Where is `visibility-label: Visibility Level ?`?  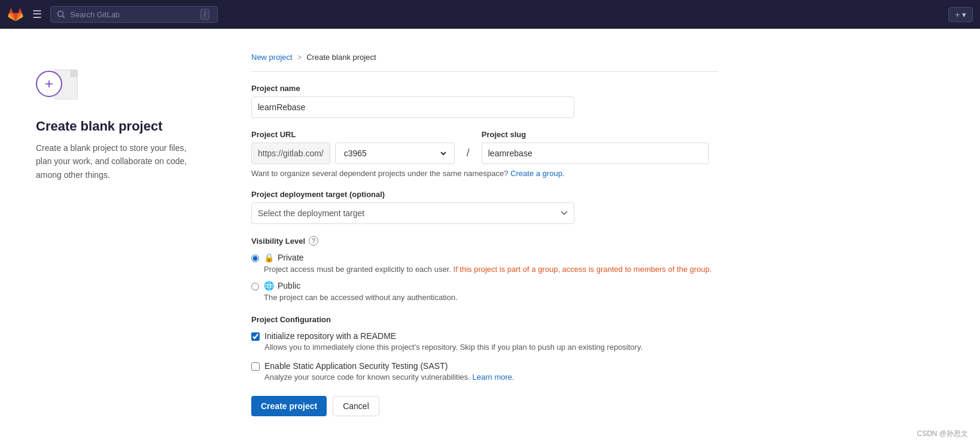 visibility-label: Visibility Level ? is located at coordinates (485, 241).